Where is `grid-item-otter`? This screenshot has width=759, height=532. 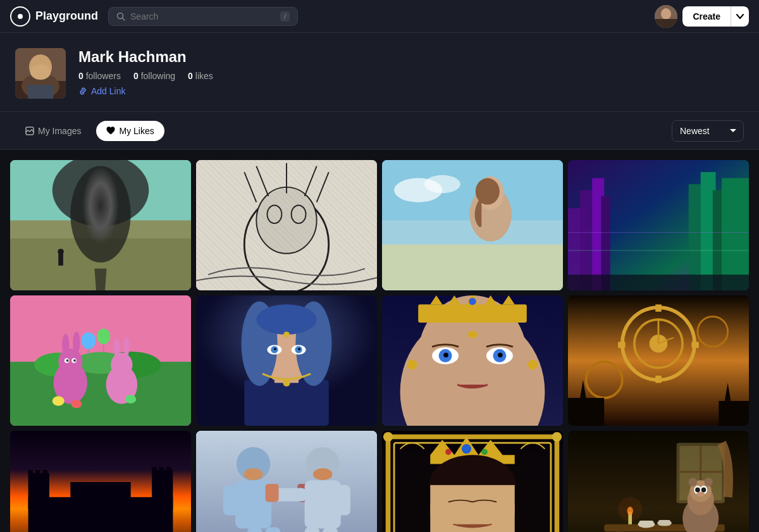
grid-item-otter is located at coordinates (658, 481).